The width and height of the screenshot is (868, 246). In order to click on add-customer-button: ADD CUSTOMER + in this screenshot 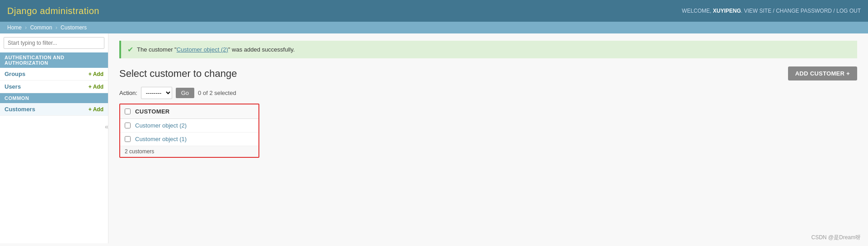, I will do `click(822, 73)`.